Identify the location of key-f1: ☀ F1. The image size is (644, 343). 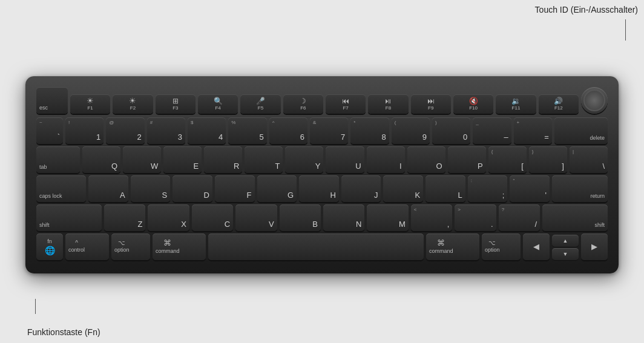
(90, 104).